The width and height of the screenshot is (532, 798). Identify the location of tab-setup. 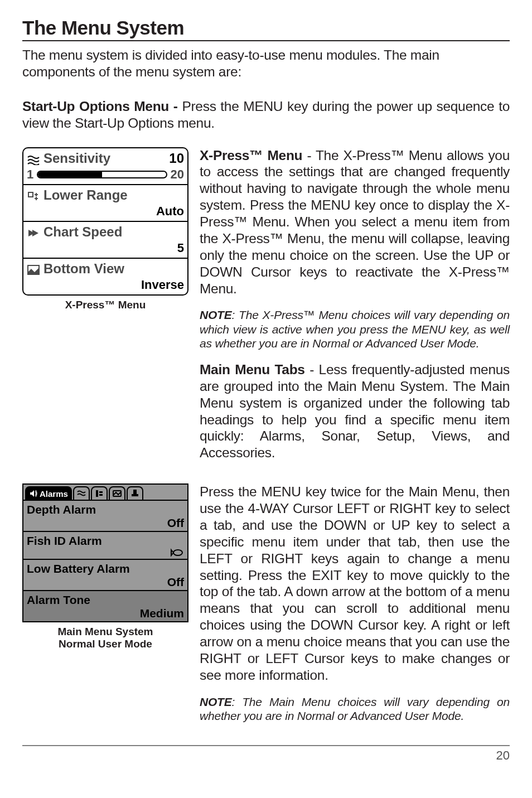
(99, 493).